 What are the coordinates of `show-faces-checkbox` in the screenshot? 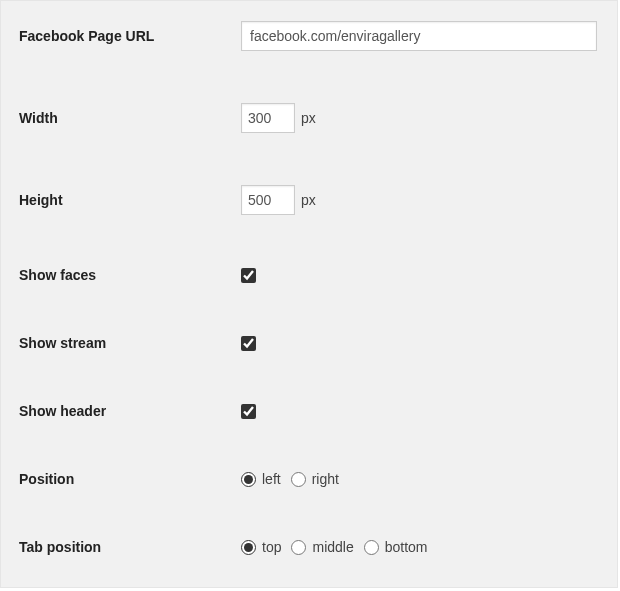 It's located at (248, 276).